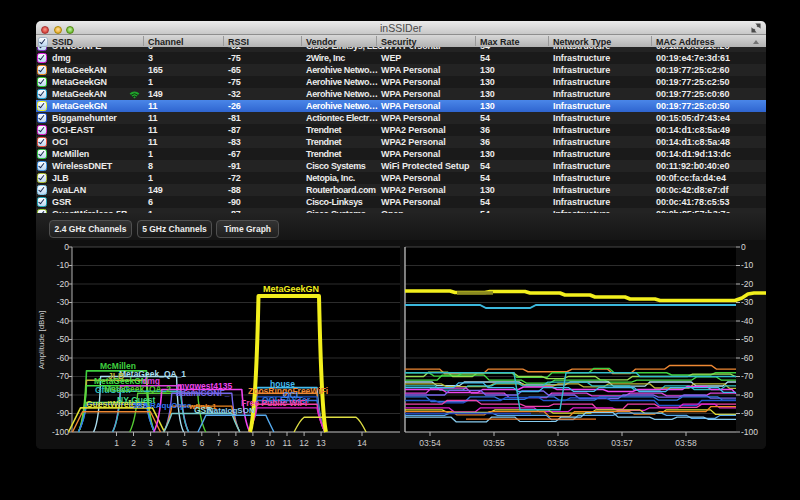  Describe the element at coordinates (430, 443) in the screenshot. I see `svg-text: 03:54` at that location.